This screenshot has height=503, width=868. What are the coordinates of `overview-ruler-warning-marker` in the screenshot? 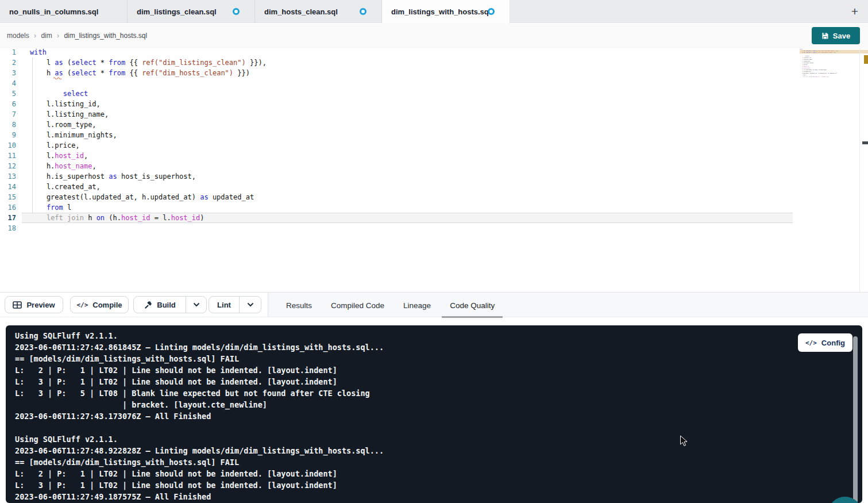 It's located at (866, 60).